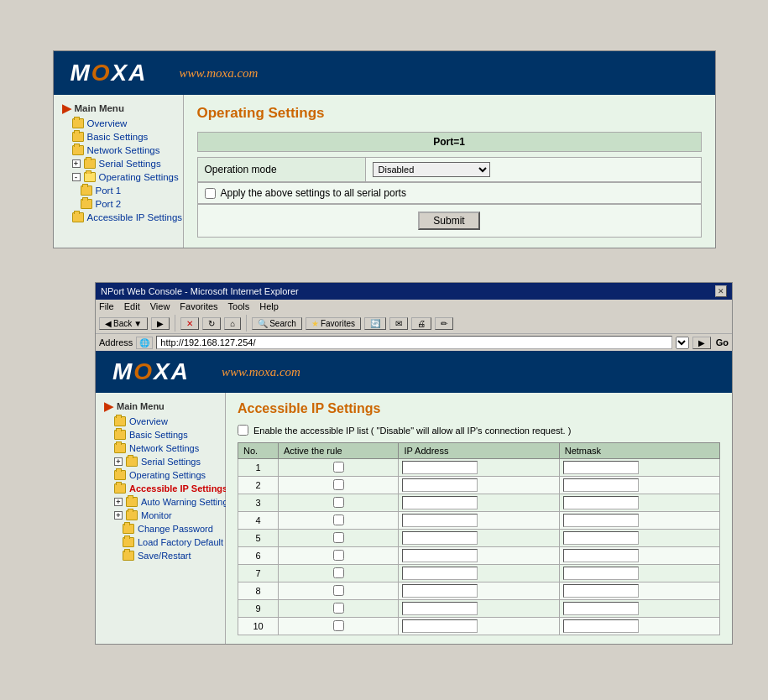 Image resolution: width=768 pixels, height=700 pixels. Describe the element at coordinates (269, 306) in the screenshot. I see `menu-help: Help` at that location.